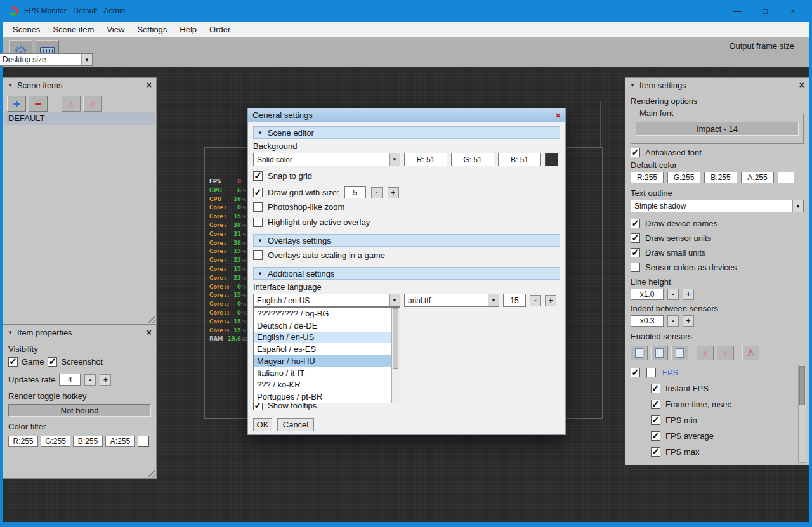 The width and height of the screenshot is (812, 527). What do you see at coordinates (327, 160) in the screenshot?
I see `background-type-select: Solid color ▼` at bounding box center [327, 160].